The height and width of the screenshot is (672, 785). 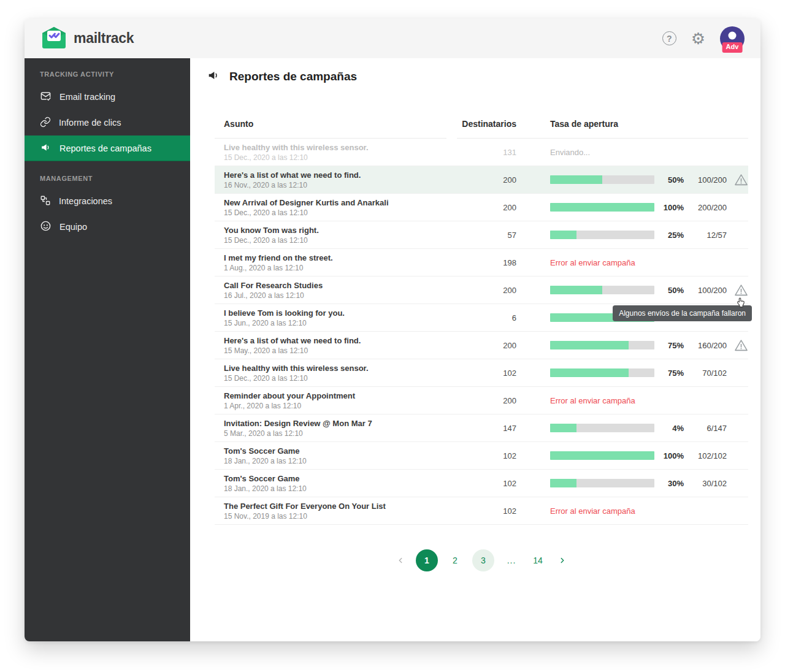 I want to click on campaign-subject: Call For Research Studies, so click(x=336, y=286).